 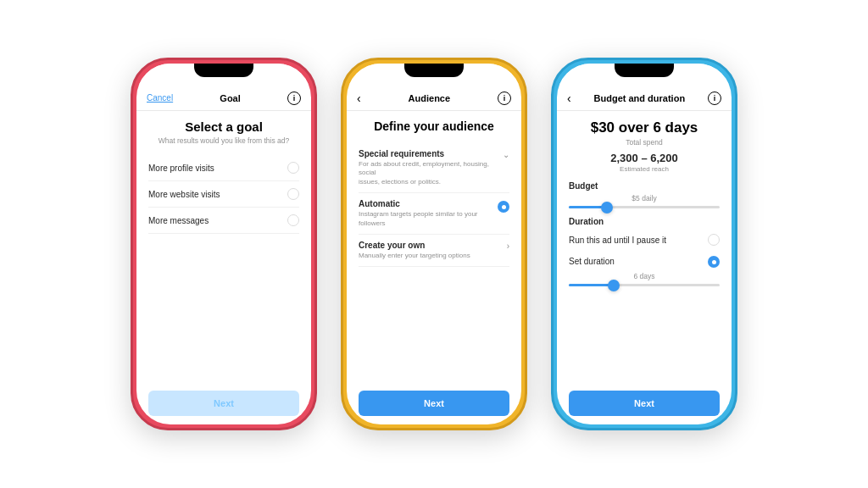 What do you see at coordinates (644, 240) in the screenshot?
I see `duration-row-pause: Run this ad until I pause it` at bounding box center [644, 240].